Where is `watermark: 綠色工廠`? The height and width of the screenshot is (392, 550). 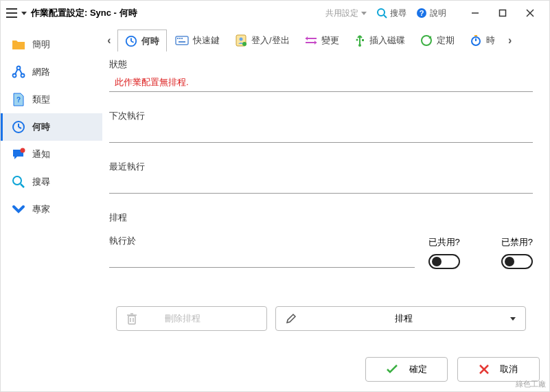
watermark: 綠色工廠 is located at coordinates (531, 384).